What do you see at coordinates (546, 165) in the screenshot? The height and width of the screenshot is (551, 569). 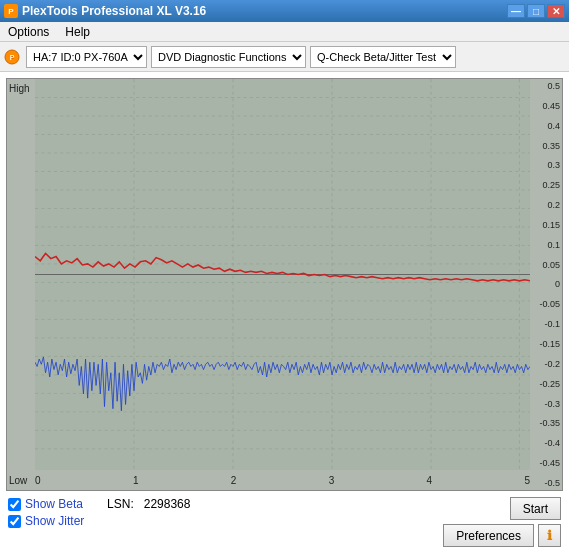 I see `y-right-0.3: 0.3` at bounding box center [546, 165].